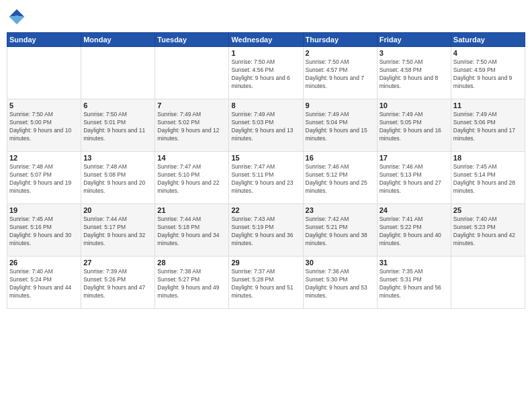 The width and height of the screenshot is (532, 411). What do you see at coordinates (118, 232) in the screenshot?
I see `day-info: Sunrise: 7:44 AM Sunset: 5:17 PM Dayligh…` at bounding box center [118, 232].